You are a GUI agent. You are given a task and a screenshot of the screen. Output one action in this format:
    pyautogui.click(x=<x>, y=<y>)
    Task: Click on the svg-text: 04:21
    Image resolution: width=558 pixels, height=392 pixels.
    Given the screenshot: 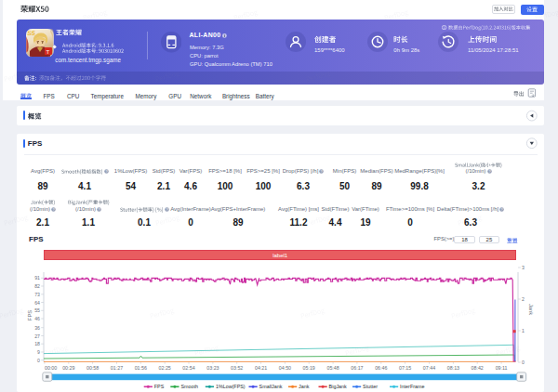 What is the action you would take?
    pyautogui.click(x=260, y=368)
    